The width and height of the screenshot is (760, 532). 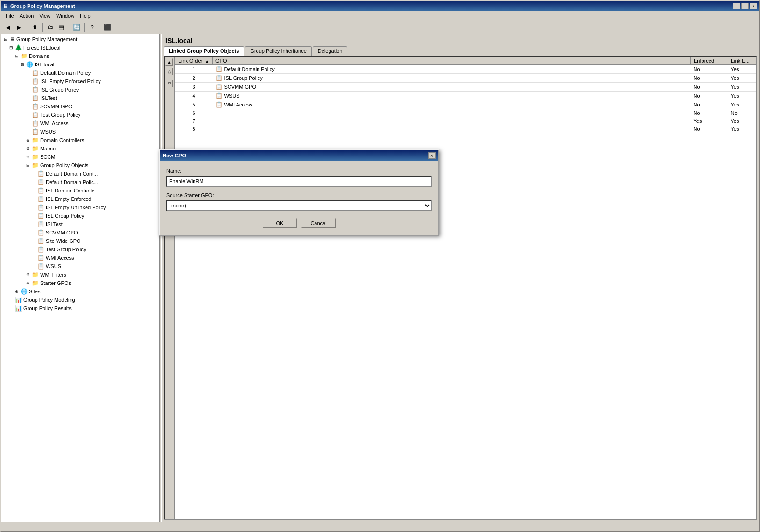 I want to click on modal-title: New GPO, so click(x=174, y=156).